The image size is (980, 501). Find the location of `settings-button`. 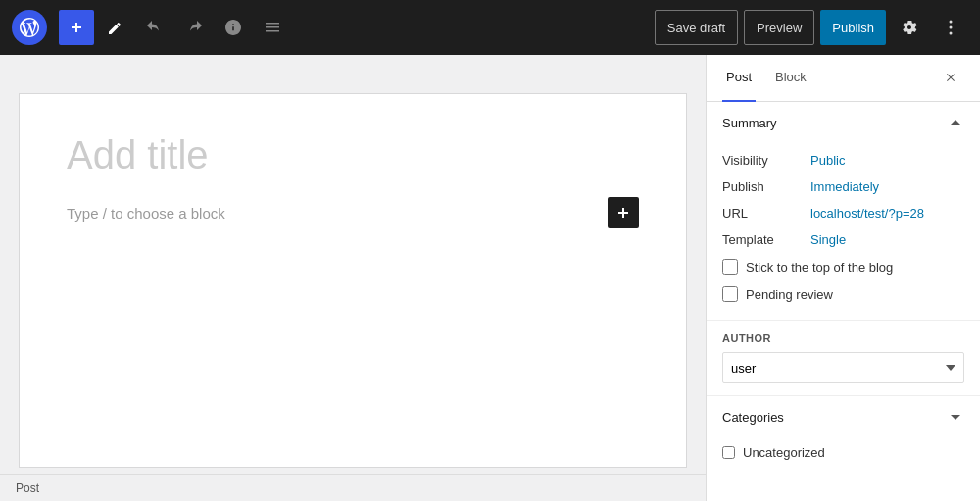

settings-button is located at coordinates (909, 27).